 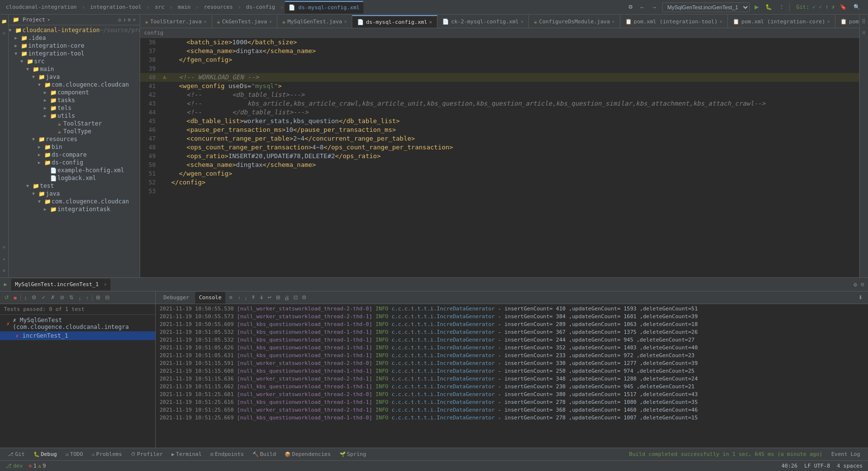 What do you see at coordinates (239, 298) in the screenshot?
I see `scroll-up-btn: ↑` at bounding box center [239, 298].